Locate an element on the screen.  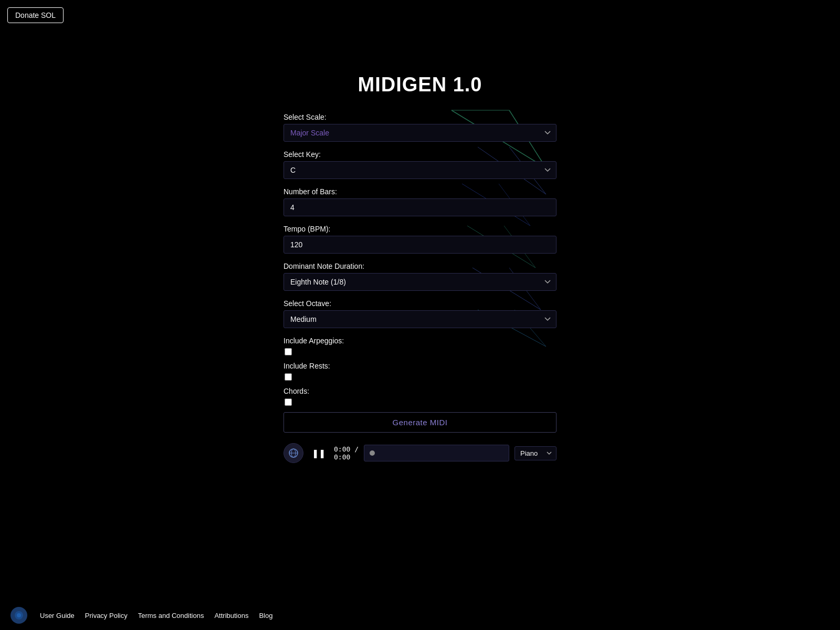
num-bars-input is located at coordinates (420, 207).